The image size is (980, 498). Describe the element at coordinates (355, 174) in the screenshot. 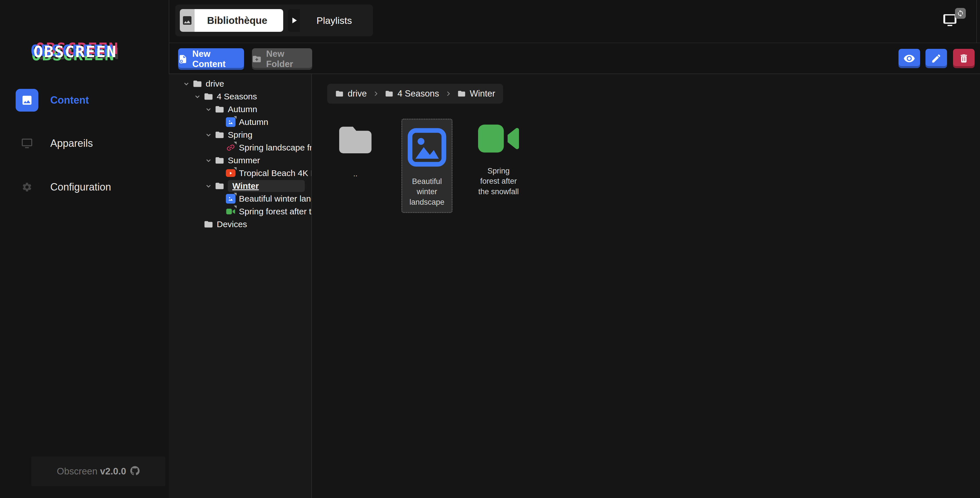

I see `grid-item-label: ..` at that location.